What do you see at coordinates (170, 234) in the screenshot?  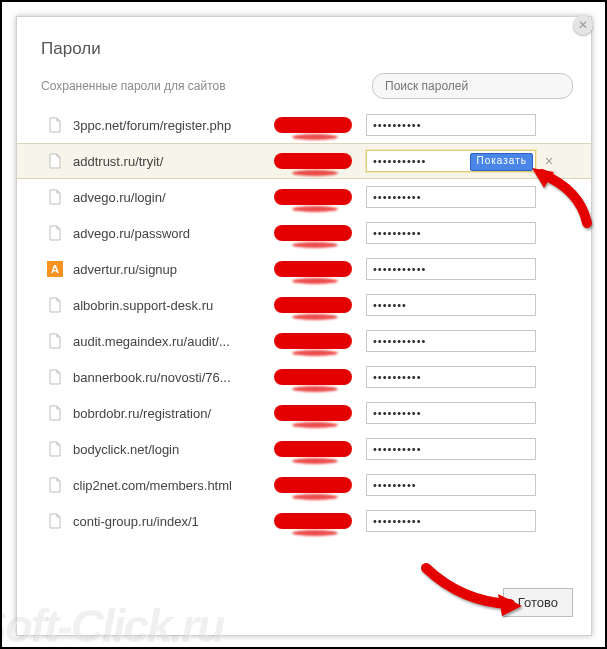 I see `site-url: advego.ru/password` at bounding box center [170, 234].